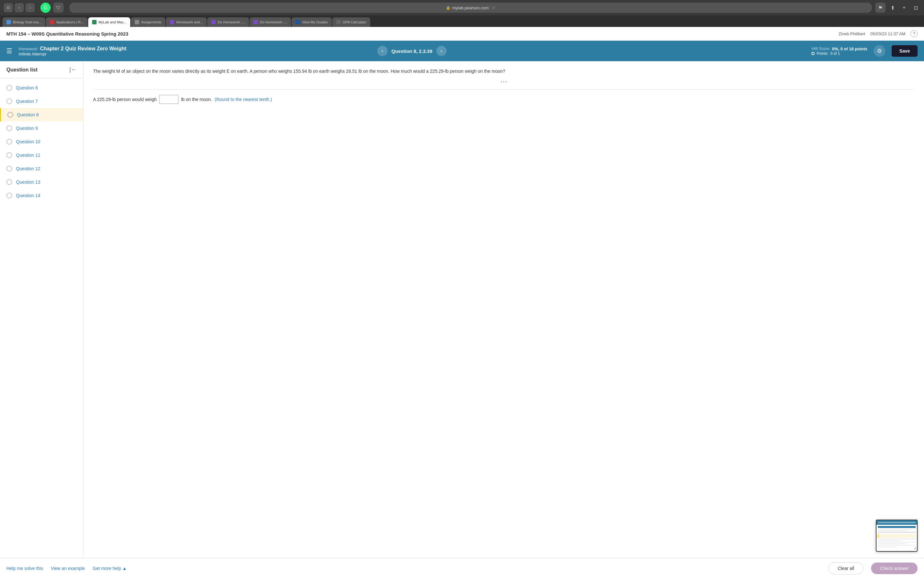 This screenshot has width=924, height=577. I want to click on sidebar-item-q9: Question 9, so click(42, 128).